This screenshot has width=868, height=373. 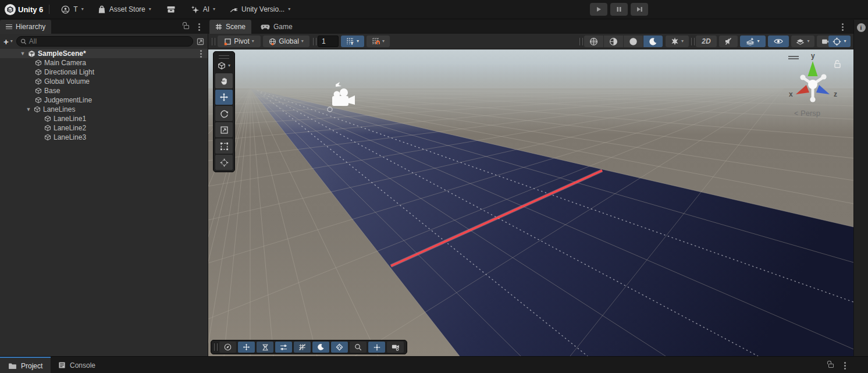 I want to click on camera-clip-tool-button, so click(x=396, y=347).